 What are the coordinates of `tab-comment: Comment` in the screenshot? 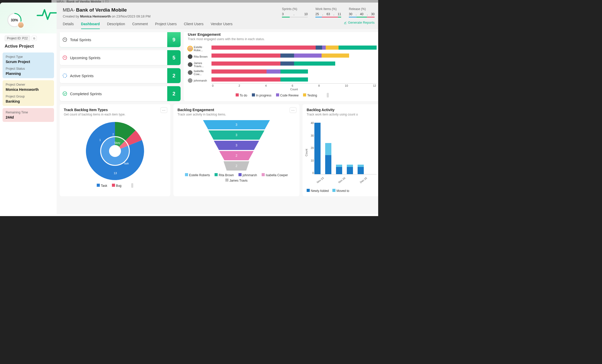 It's located at (140, 25).